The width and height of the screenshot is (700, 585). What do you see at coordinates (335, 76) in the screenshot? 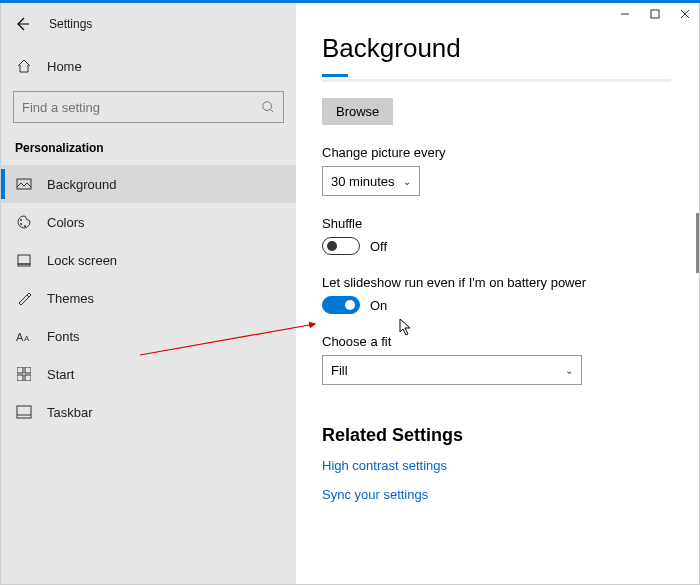
I see `title-underline` at bounding box center [335, 76].